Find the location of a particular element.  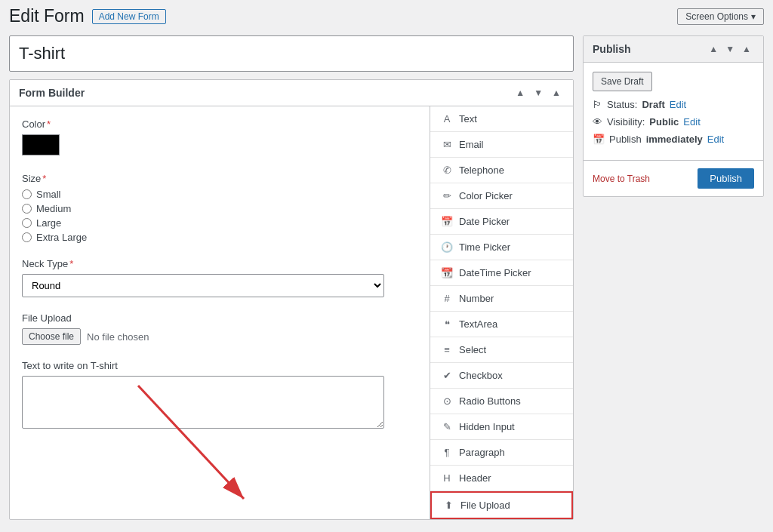

save-draft-button: Save Draft is located at coordinates (622, 81).